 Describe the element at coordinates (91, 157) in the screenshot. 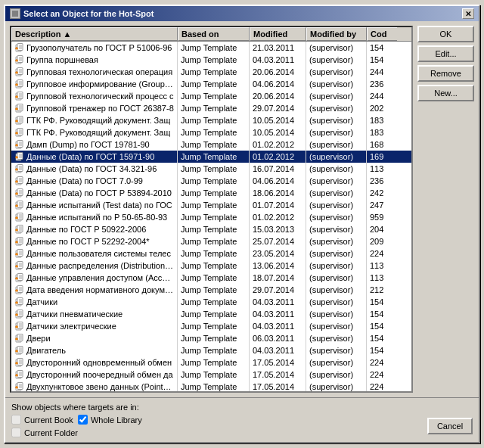

I see `cell-desc-text-9: Данные (Data) по ГОСТ 15971-90` at that location.